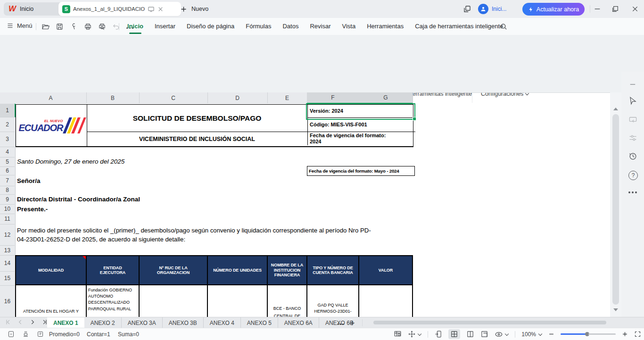 The image size is (644, 340). What do you see at coordinates (616, 209) in the screenshot?
I see `vertical-scroll-thumb` at bounding box center [616, 209].